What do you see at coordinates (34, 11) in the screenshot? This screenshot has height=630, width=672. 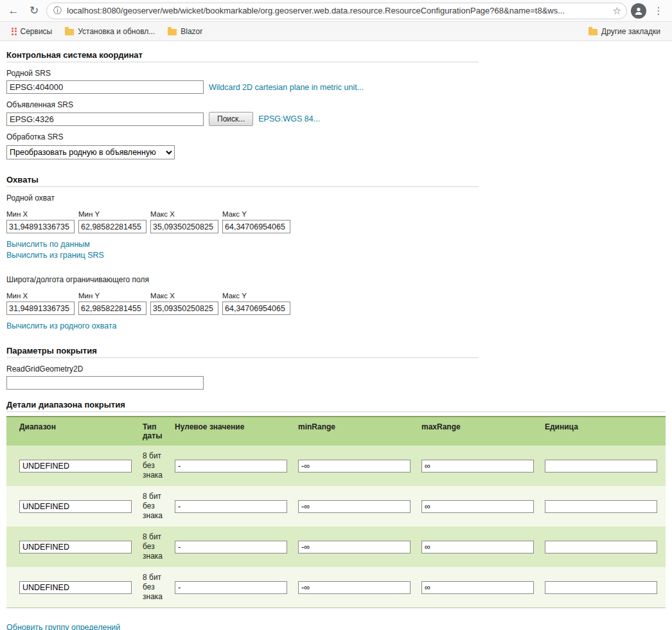 I see `reload-icon: ↻` at bounding box center [34, 11].